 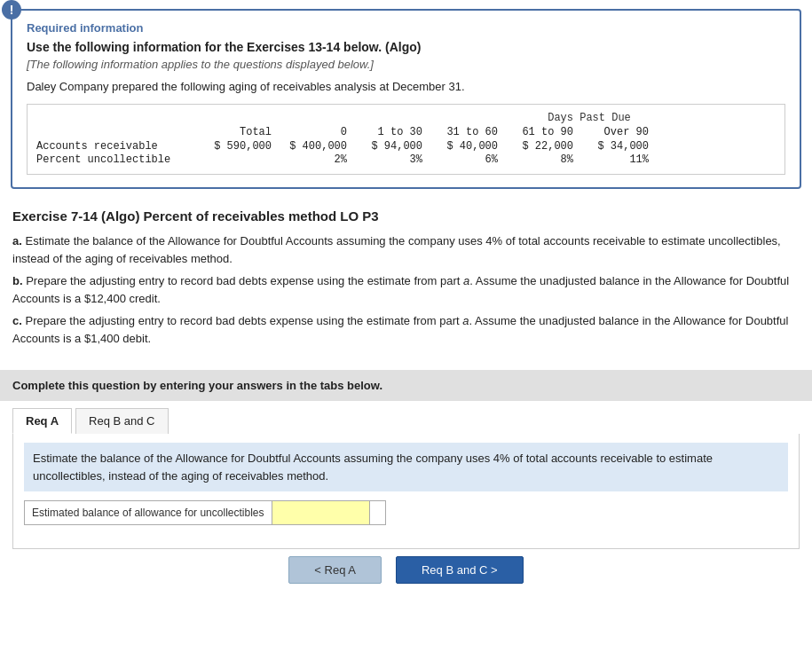 I want to click on required-label: Required information, so click(x=406, y=28).